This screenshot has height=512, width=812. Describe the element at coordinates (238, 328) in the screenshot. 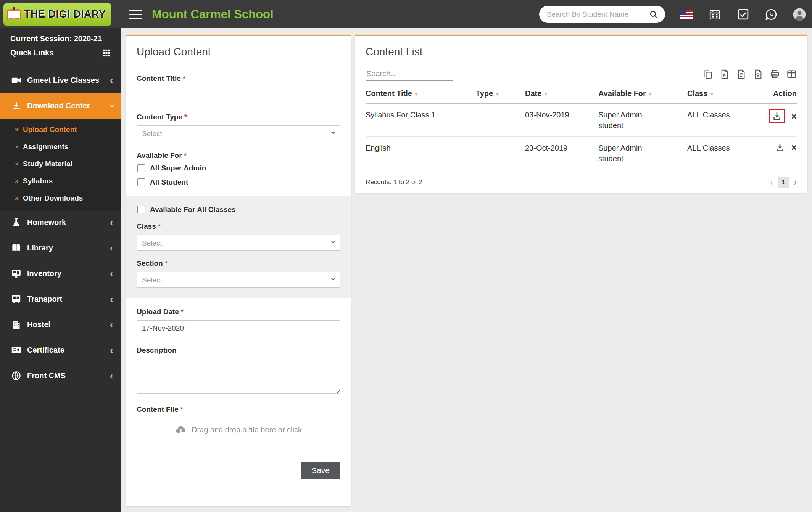

I see `upload-date-input` at that location.